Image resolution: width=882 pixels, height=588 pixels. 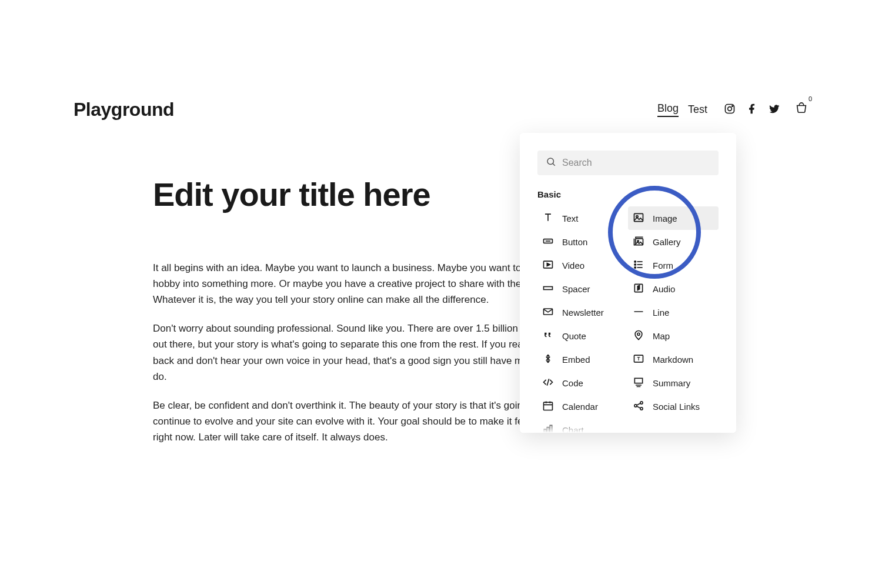 I want to click on nav-blog: Blog, so click(x=668, y=109).